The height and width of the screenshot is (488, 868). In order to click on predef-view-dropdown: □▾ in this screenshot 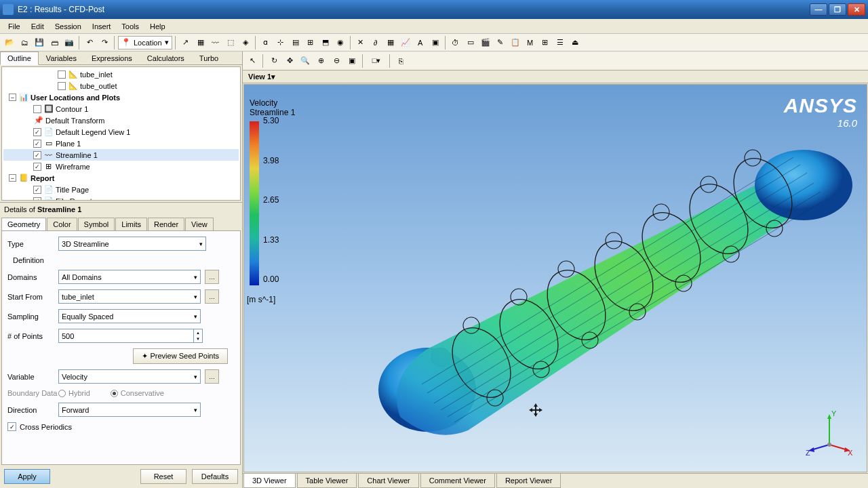, I will do `click(376, 61)`.